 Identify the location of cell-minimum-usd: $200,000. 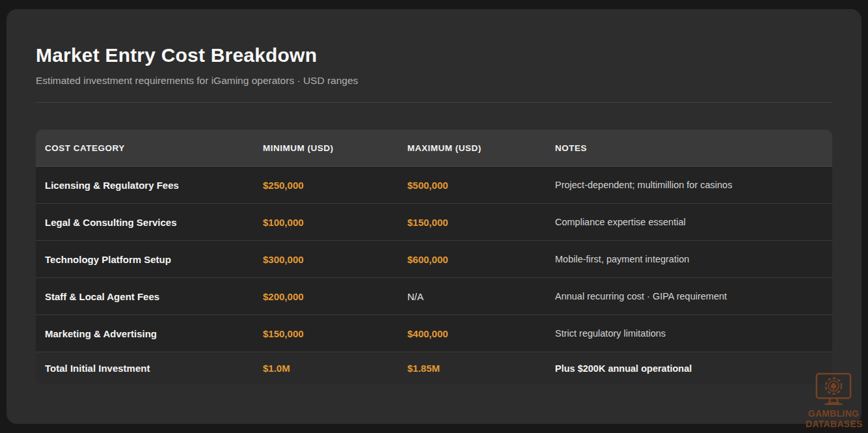
(326, 297).